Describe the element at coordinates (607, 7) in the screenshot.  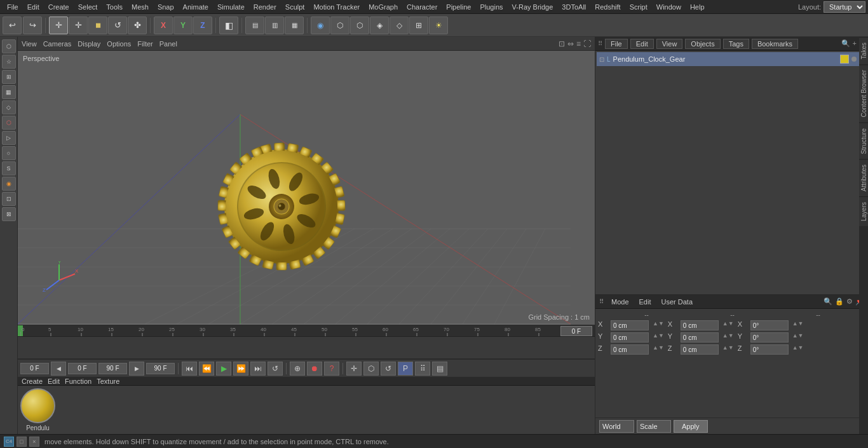
I see `menu-redshift: Redshift` at that location.